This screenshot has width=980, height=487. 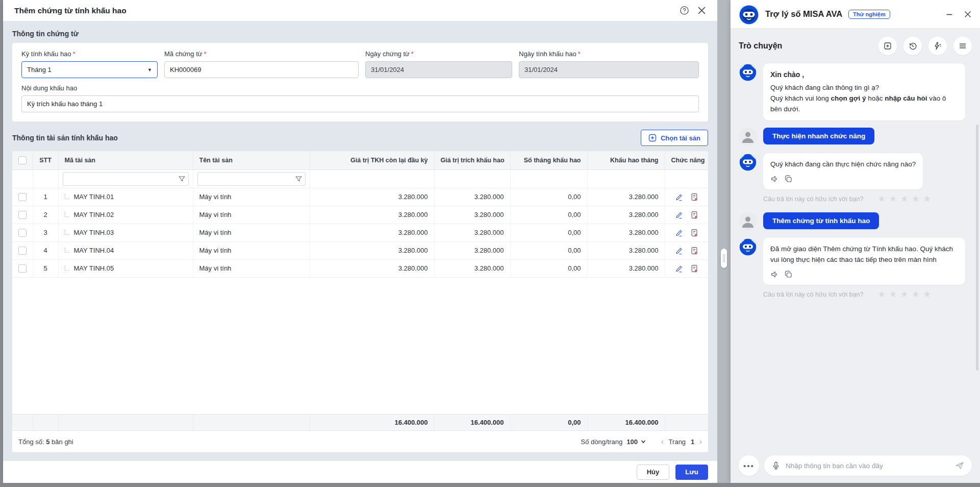 What do you see at coordinates (674, 138) in the screenshot?
I see `choose-asset-button: Chọn tài sản` at bounding box center [674, 138].